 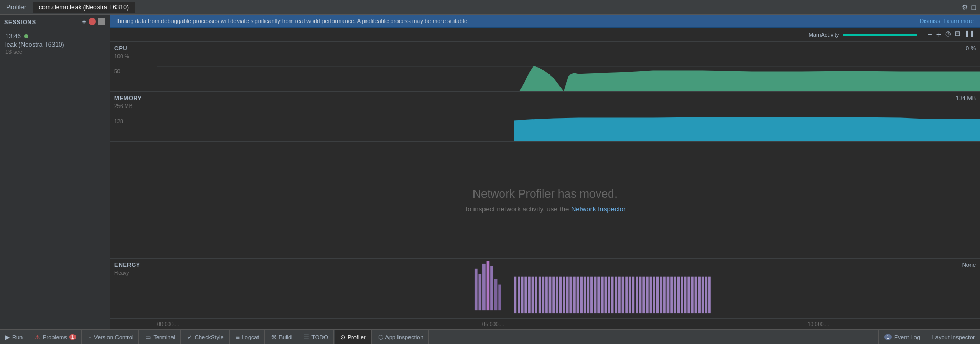 I want to click on terminal-label: Terminal, so click(x=164, y=337).